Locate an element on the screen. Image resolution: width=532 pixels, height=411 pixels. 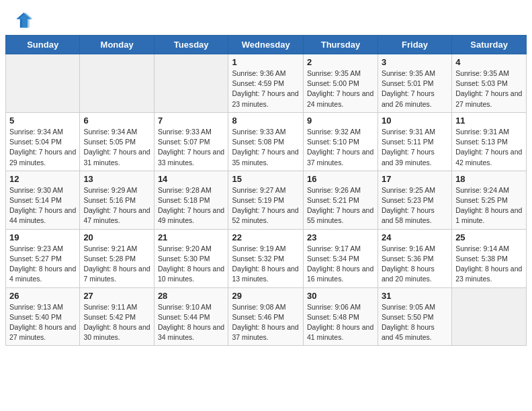
calendar-cell: 18Sunrise: 9:24 AM Sunset: 5:25 PM Dayli… is located at coordinates (489, 200).